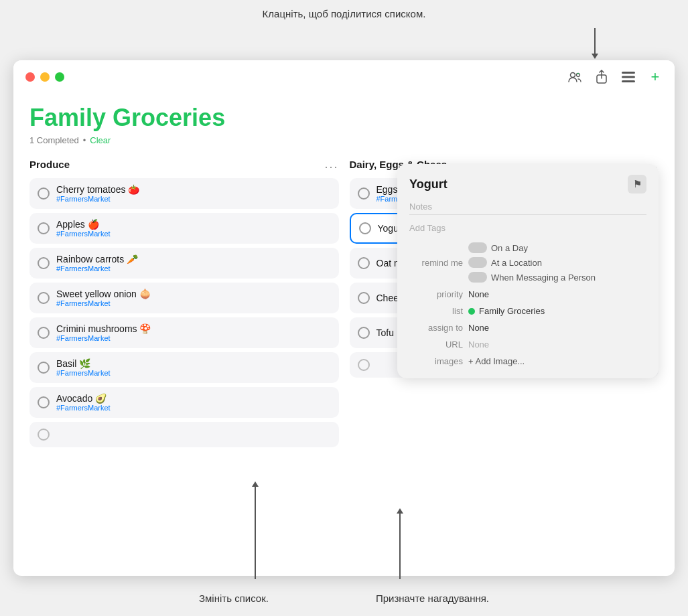 Image resolution: width=688 pixels, height=616 pixels. Describe the element at coordinates (184, 298) in the screenshot. I see `list-item: Sweet yellow onion 🧅 #FarmersMarket` at that location.